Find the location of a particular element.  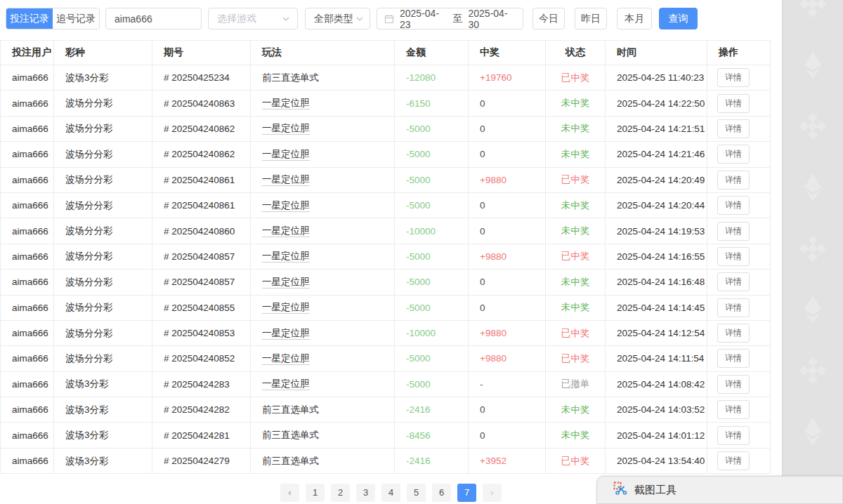

table-row: aima666 波场分分彩 # 202504240853 一星定位胆 -1000… is located at coordinates (386, 333).